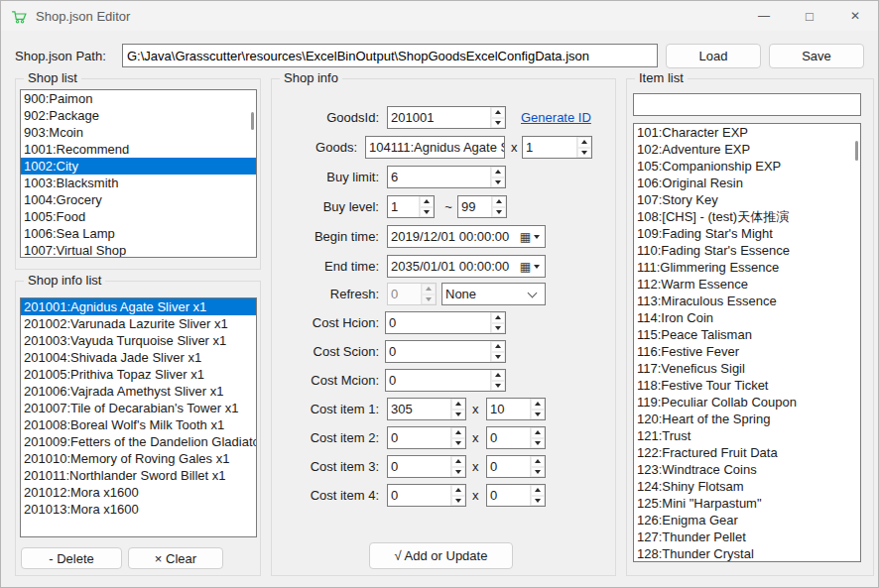 This screenshot has height=588, width=879. What do you see at coordinates (482, 206) in the screenshot?
I see `buy-level-max-spinner: 99` at bounding box center [482, 206].